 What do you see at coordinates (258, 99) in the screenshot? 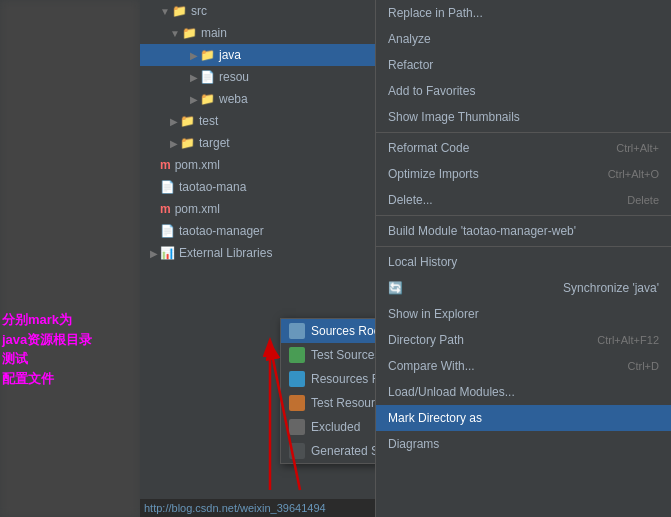
I see `tree-item-weba: ▶ 📁 weba` at bounding box center [258, 99].